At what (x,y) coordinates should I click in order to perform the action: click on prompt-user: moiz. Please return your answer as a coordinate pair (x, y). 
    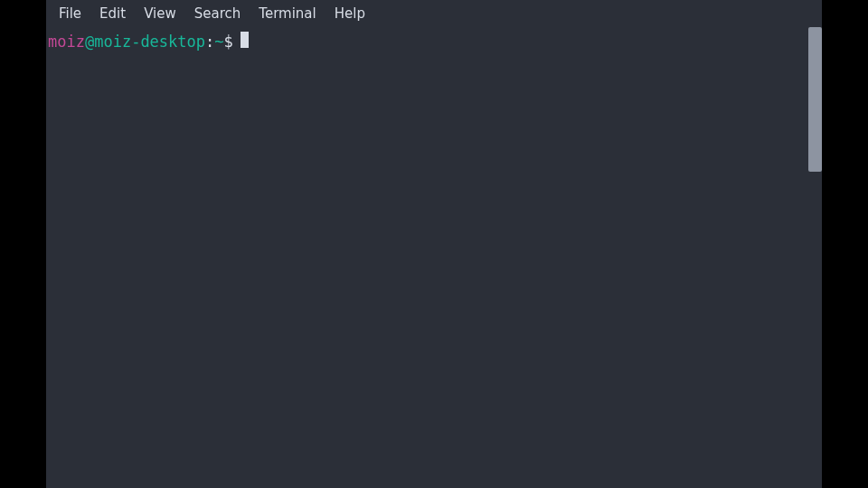
    Looking at the image, I should click on (67, 42).